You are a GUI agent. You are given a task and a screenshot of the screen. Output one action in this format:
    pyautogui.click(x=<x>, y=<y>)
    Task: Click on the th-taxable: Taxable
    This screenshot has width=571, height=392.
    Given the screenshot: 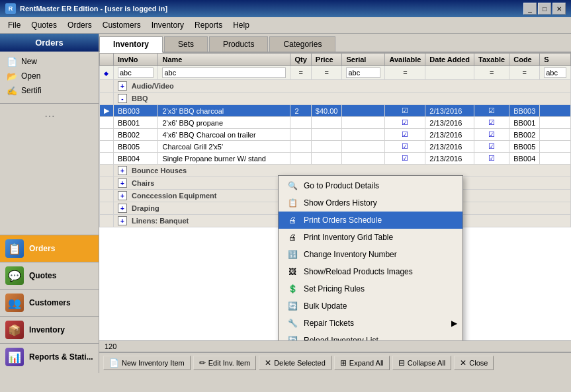 What is the action you would take?
    pyautogui.click(x=492, y=59)
    